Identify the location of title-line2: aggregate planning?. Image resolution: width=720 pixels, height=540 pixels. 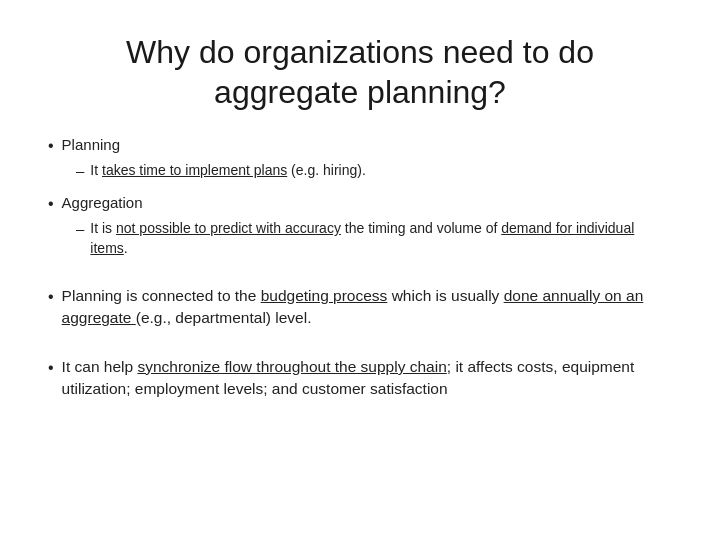
(360, 92).